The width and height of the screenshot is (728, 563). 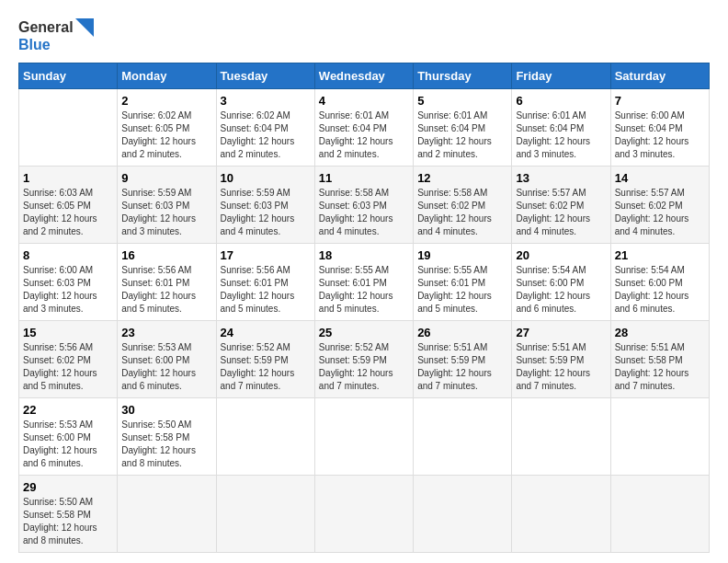 What do you see at coordinates (85, 28) in the screenshot?
I see `logo-triangle` at bounding box center [85, 28].